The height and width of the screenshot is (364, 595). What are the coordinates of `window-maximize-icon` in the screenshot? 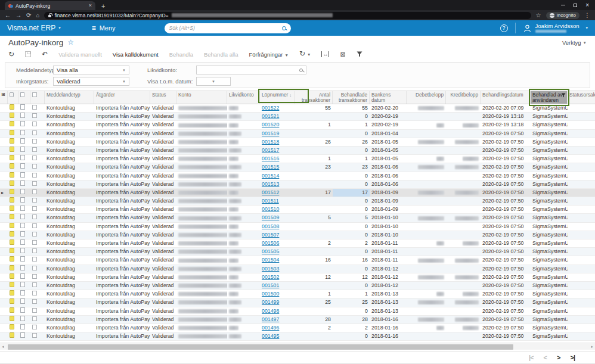 It's located at (575, 5).